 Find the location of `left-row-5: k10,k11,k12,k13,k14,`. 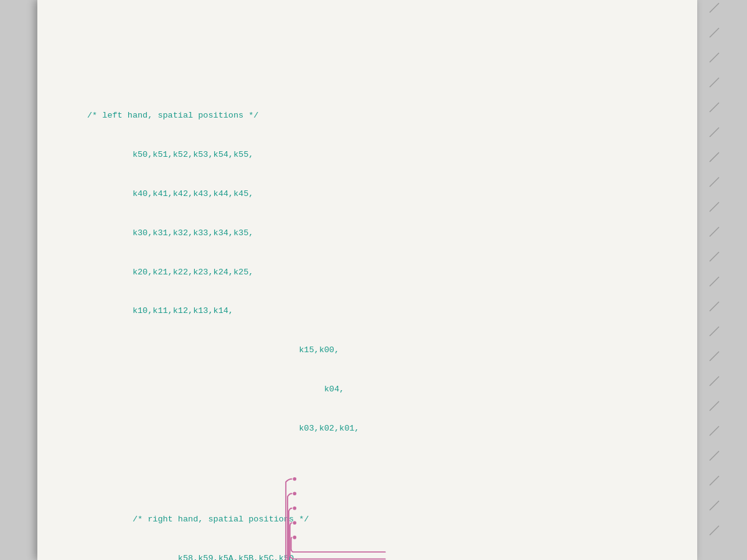

left-row-5: k10,k11,k12,k13,k14, is located at coordinates (374, 311).